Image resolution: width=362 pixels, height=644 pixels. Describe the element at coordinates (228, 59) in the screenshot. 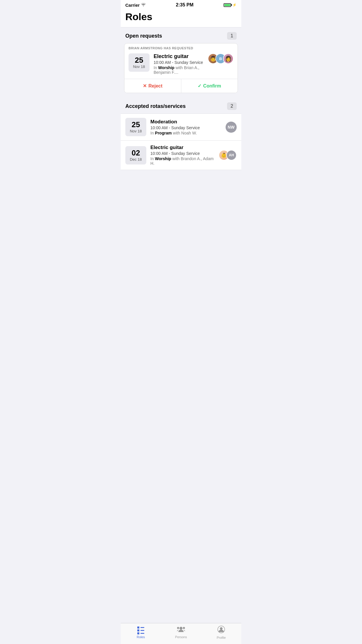

I see `avatar-female: 👩` at that location.